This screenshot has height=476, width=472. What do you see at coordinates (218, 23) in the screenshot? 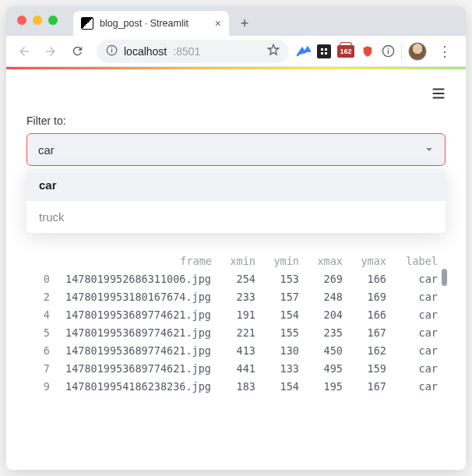
I see `close-tab-icon: ×` at bounding box center [218, 23].